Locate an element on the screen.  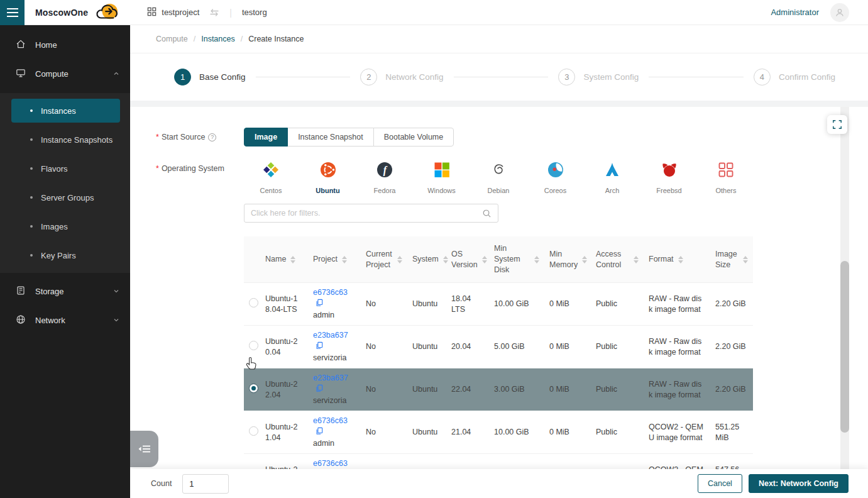
table-row-selected: Ubuntu-22.04 e23ba637servizoria No Ubunt… is located at coordinates (498, 390).